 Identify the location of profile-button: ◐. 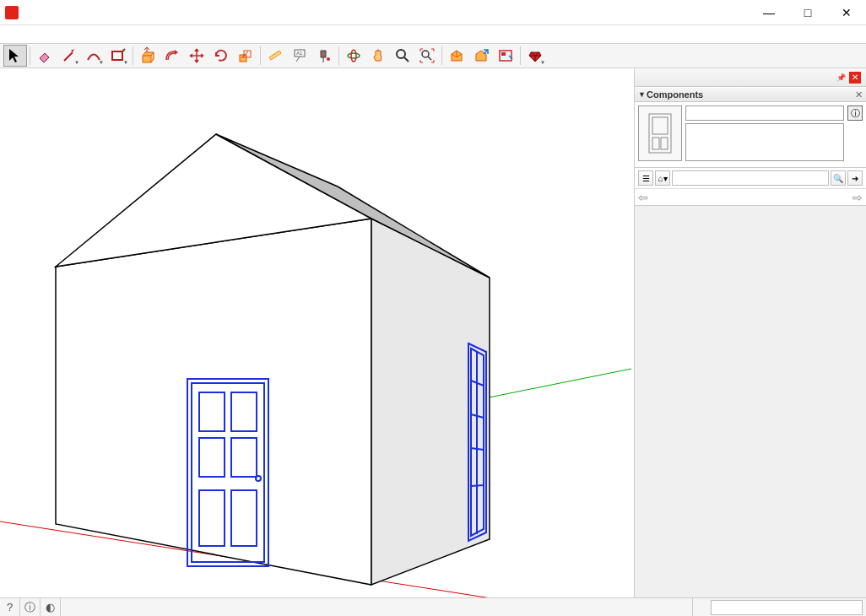
(51, 608).